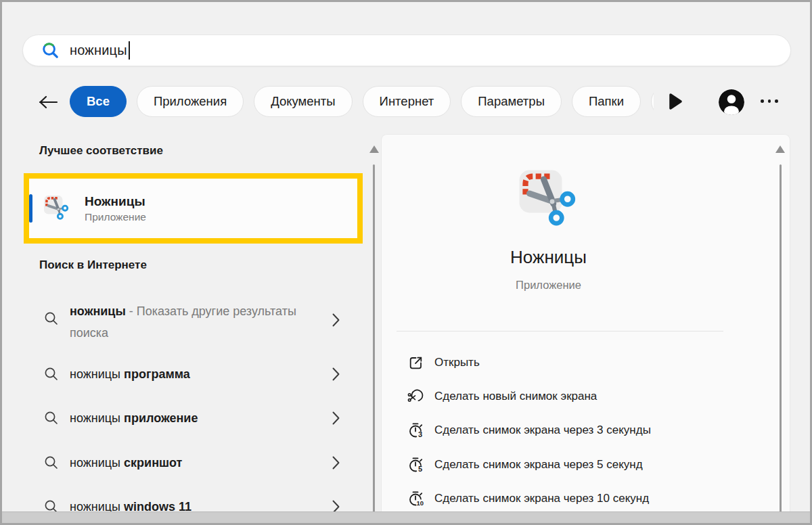 The width and height of the screenshot is (812, 525). Describe the element at coordinates (563, 499) in the screenshot. I see `action-snip-delay-10: 10 Сделать снимок экрана через 10 секунд` at that location.